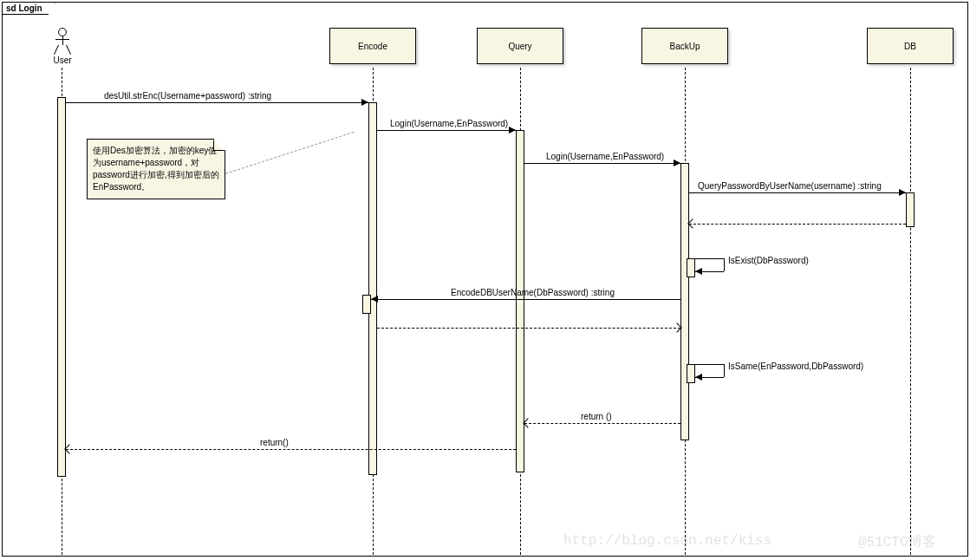 The image size is (970, 560). I want to click on lifeline-db-line, so click(910, 311).